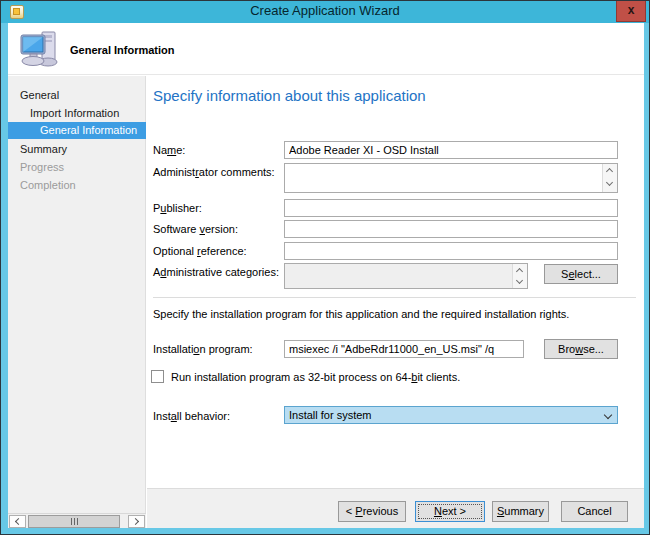 Image resolution: width=650 pixels, height=535 pixels. What do you see at coordinates (40, 52) in the screenshot?
I see `computer-icon` at bounding box center [40, 52].